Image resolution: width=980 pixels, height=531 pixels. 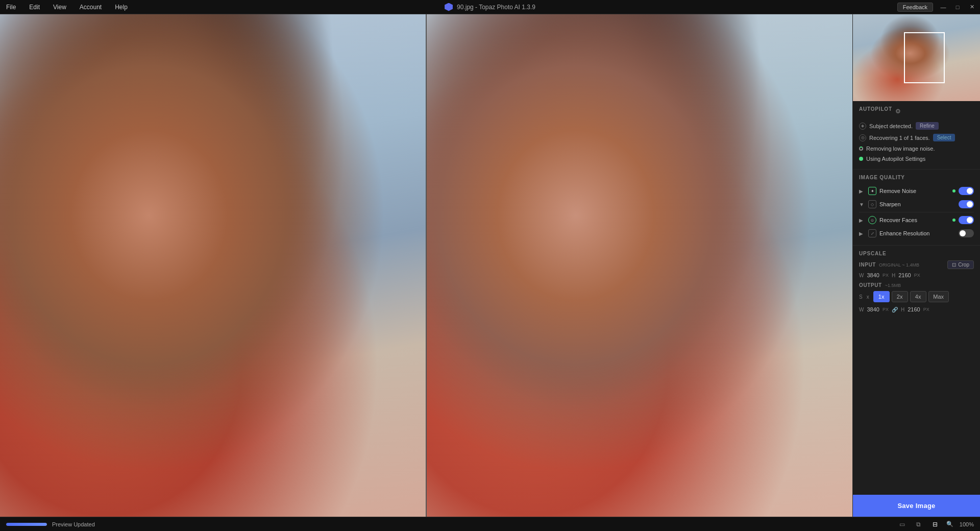 What do you see at coordinates (917, 126) in the screenshot?
I see `autopilot-subject-row: ◈ Subject detected. Refine` at bounding box center [917, 126].